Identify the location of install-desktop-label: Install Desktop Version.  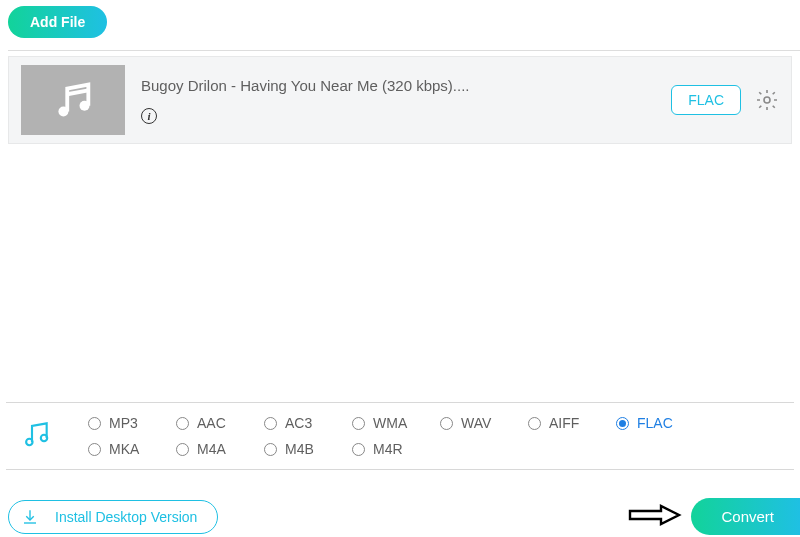
(126, 517).